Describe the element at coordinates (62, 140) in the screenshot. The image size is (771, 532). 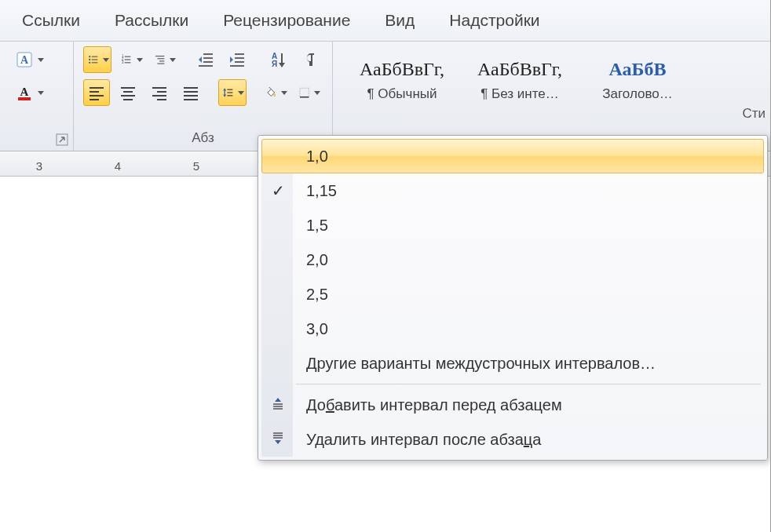
I see `font-dialog-launcher` at that location.